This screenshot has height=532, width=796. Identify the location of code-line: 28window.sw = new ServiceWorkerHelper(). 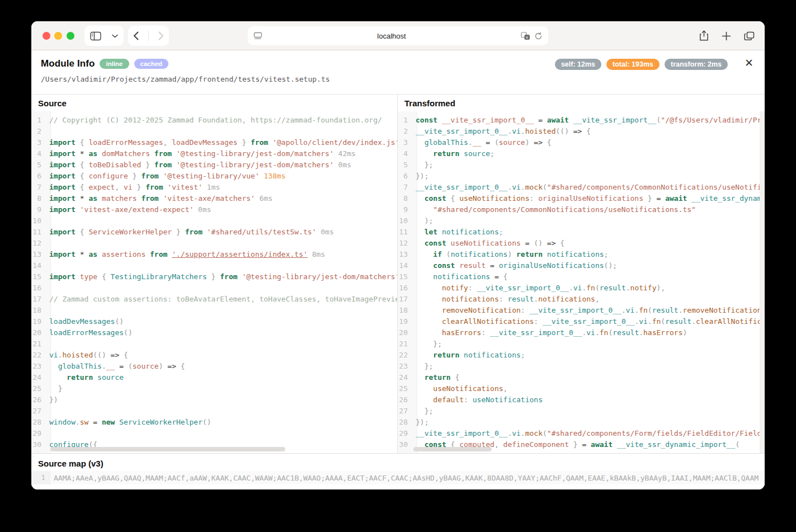
(214, 422).